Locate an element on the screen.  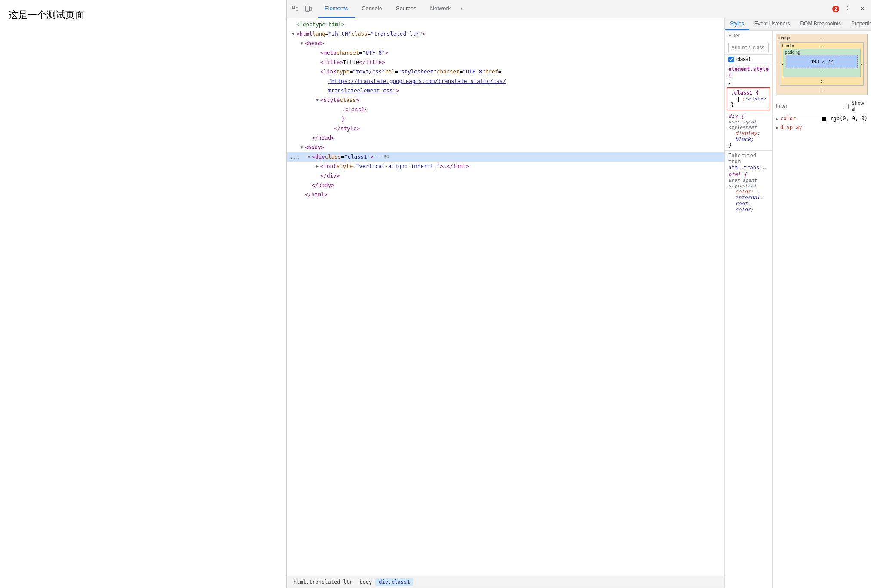
filter-input is located at coordinates (750, 36).